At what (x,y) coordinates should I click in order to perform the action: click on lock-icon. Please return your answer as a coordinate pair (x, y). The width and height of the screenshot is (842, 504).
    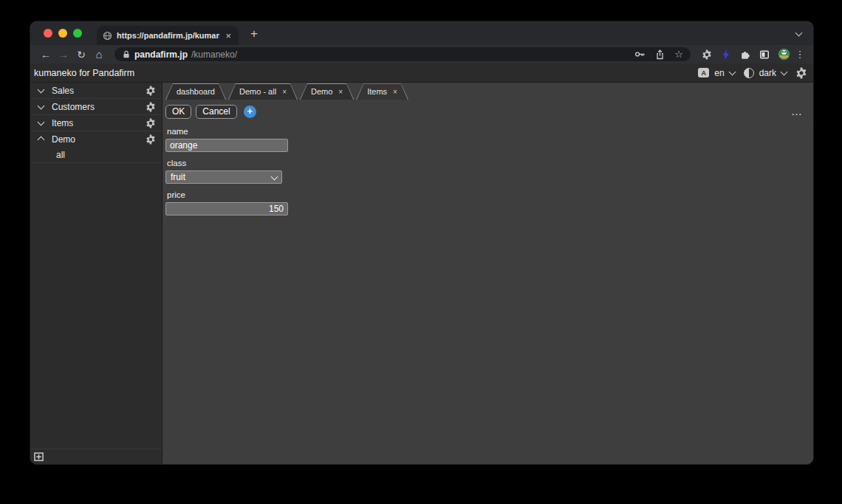
    Looking at the image, I should click on (126, 55).